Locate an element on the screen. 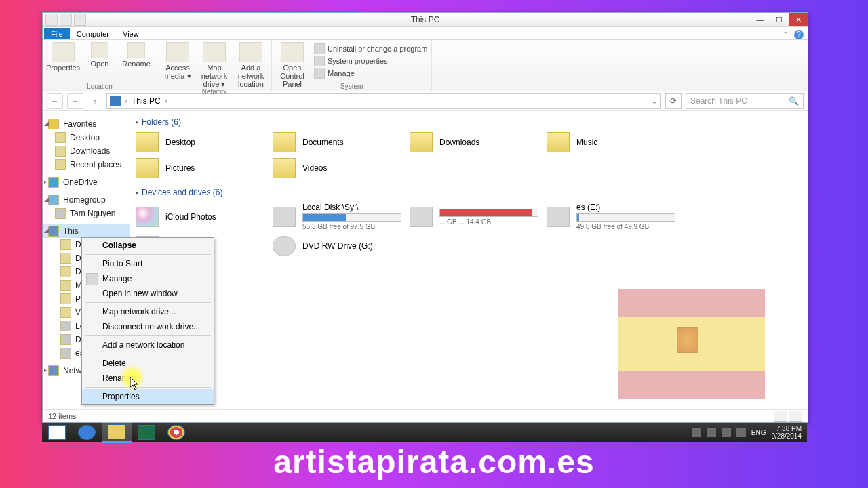 The height and width of the screenshot is (488, 868). ctx-delete: Delete is located at coordinates (148, 363).